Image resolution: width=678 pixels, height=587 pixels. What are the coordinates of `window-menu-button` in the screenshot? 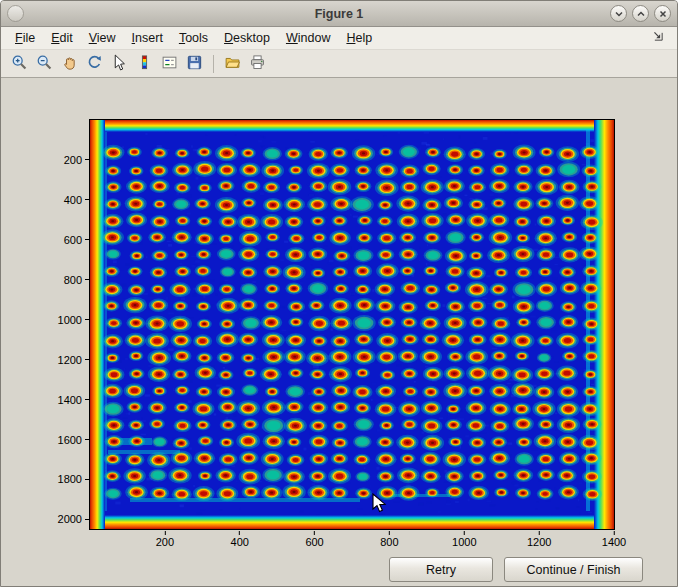 It's located at (16, 14).